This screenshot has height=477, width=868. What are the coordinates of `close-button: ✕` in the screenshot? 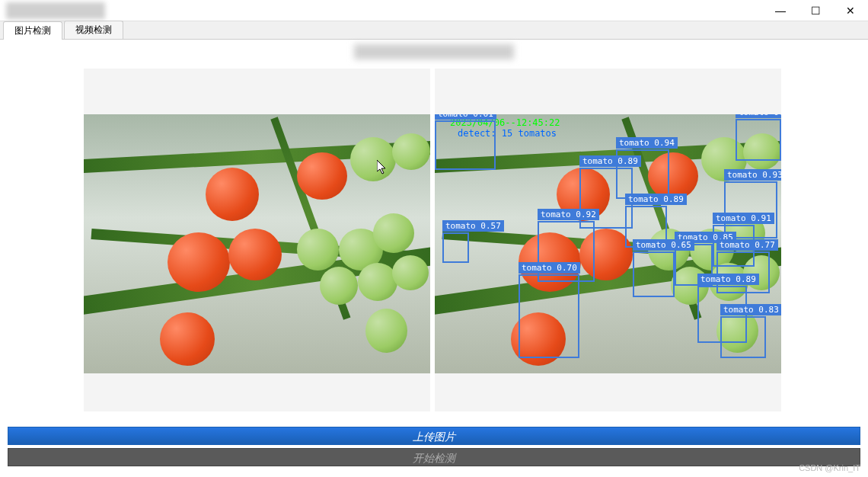 It's located at (850, 11).